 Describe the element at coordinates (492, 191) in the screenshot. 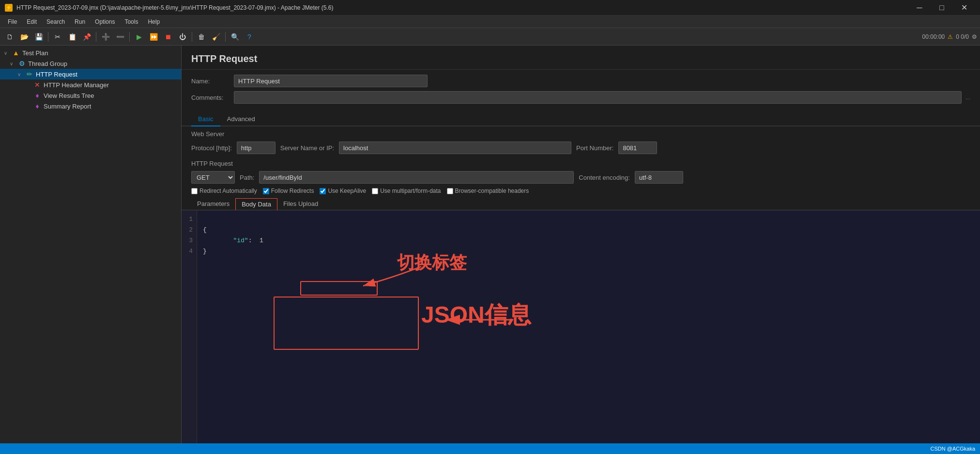

I see `browser-headers-label: Browser-compatible headers` at that location.